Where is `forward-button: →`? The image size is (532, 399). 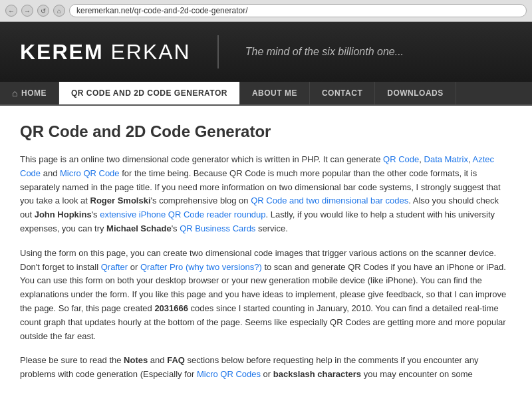 forward-button: → is located at coordinates (27, 11).